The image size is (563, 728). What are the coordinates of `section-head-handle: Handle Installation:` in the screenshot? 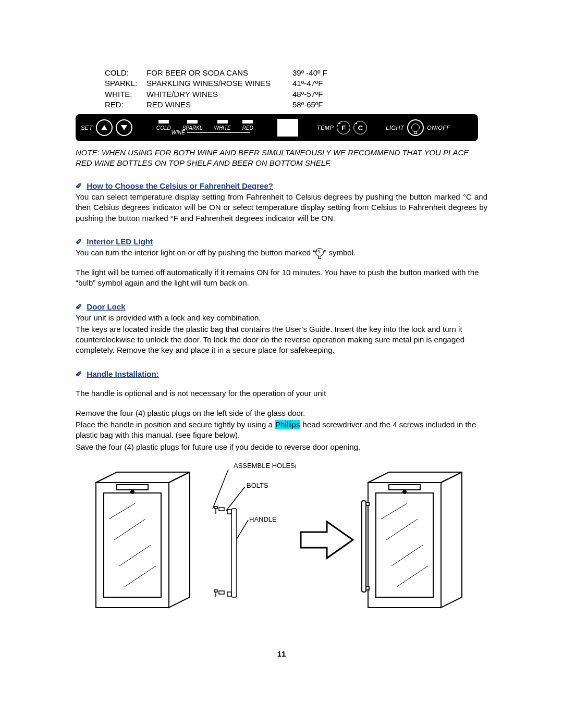 It's located at (282, 374).